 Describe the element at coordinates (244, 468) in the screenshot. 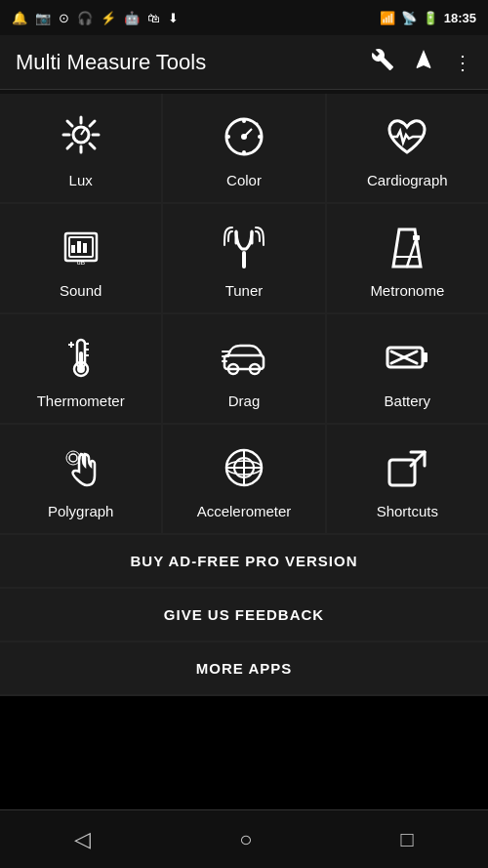

I see `accelerometer-icon` at that location.